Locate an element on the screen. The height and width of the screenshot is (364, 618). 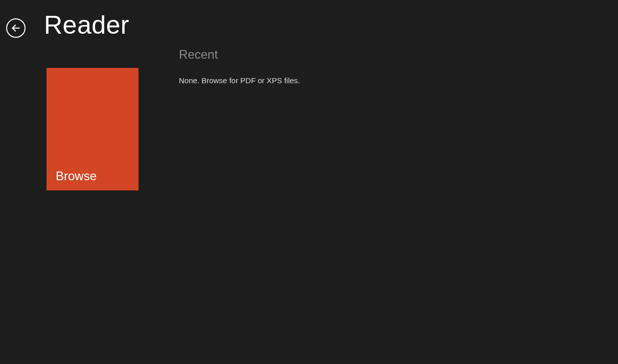
recent-empty-message: None. Browse for PDF or XPS files. is located at coordinates (239, 81).